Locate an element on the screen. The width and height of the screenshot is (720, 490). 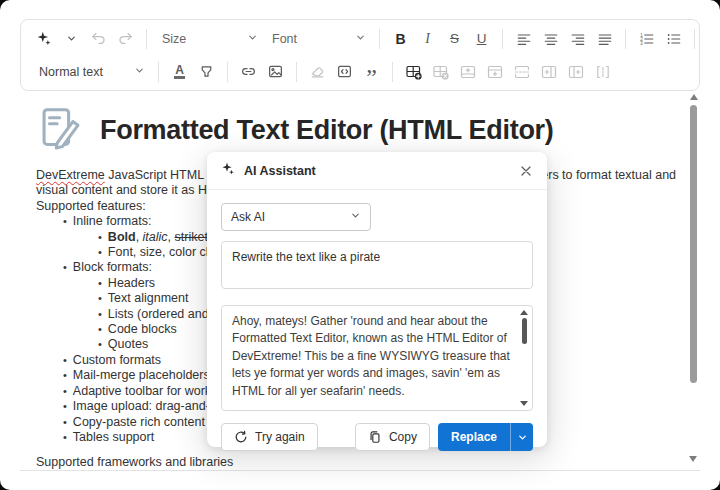
copy-button: Copy is located at coordinates (392, 437).